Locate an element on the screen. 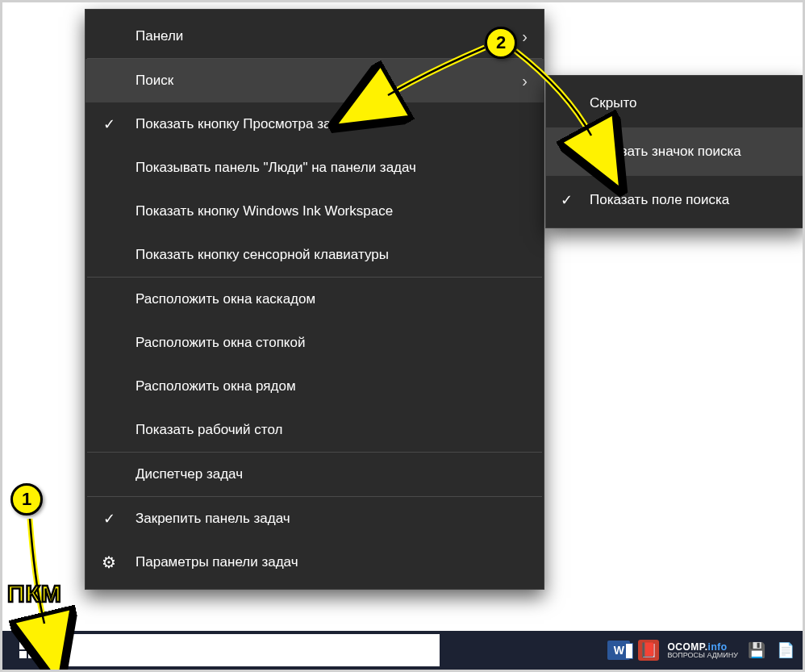 The height and width of the screenshot is (672, 805). notebook-icon: 📕 is located at coordinates (649, 650).